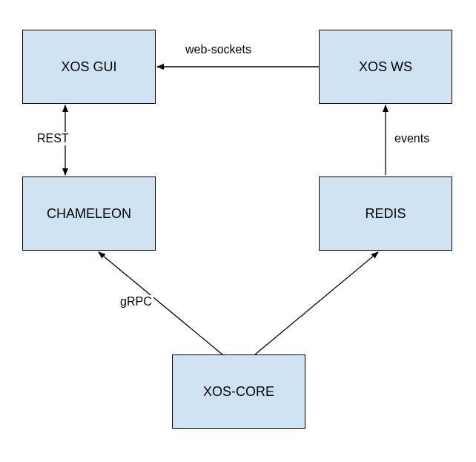  I want to click on node-redis-label: REDIS, so click(386, 214).